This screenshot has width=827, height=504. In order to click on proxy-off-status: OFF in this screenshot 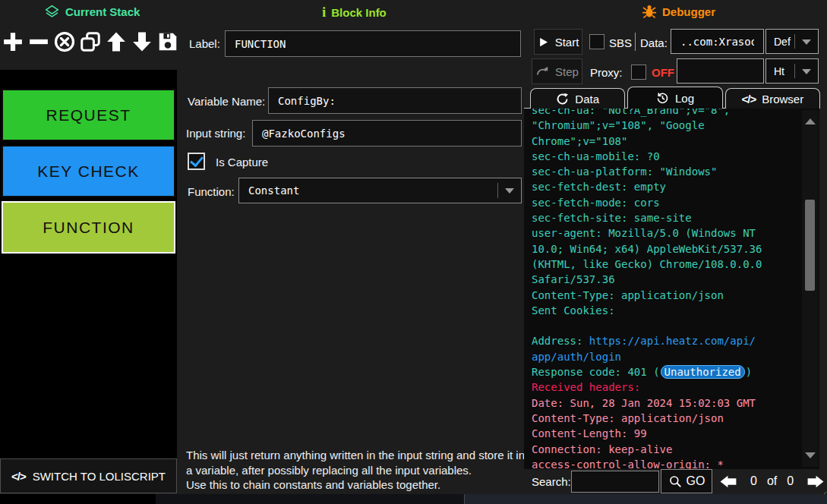, I will do `click(663, 73)`.